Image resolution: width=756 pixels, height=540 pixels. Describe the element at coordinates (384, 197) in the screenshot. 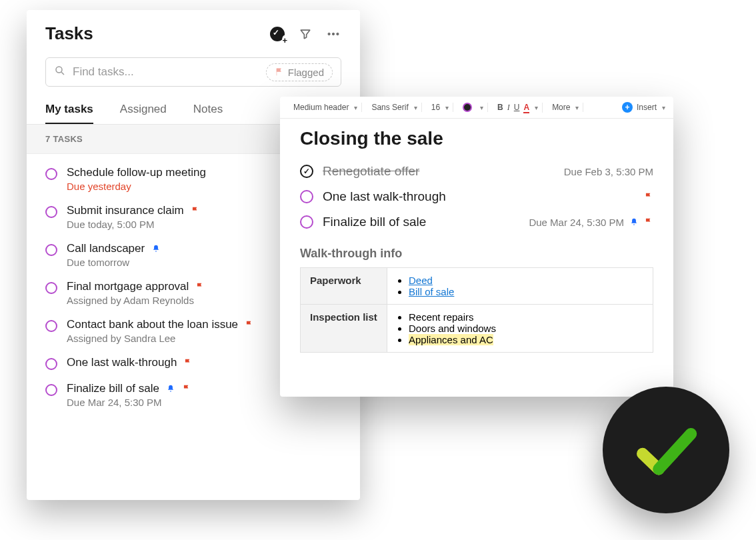

I see `doc-task-title: One last walk-through` at that location.